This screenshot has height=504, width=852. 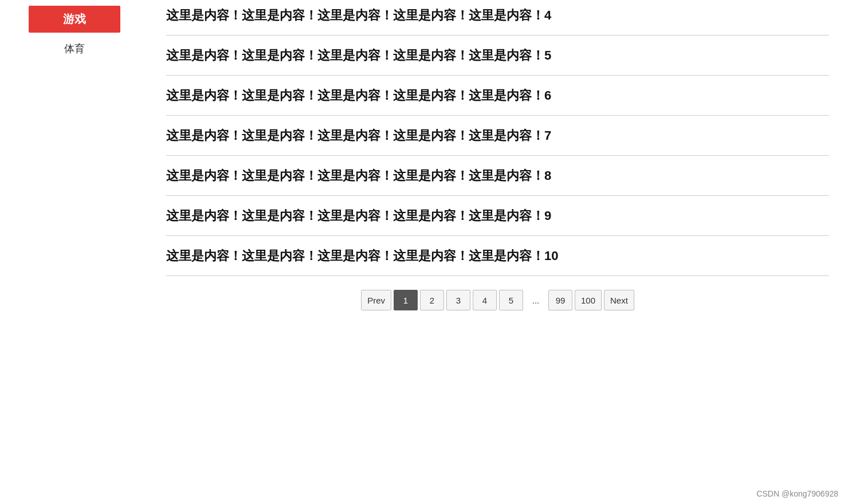 What do you see at coordinates (376, 300) in the screenshot?
I see `prev-button: Prev` at bounding box center [376, 300].